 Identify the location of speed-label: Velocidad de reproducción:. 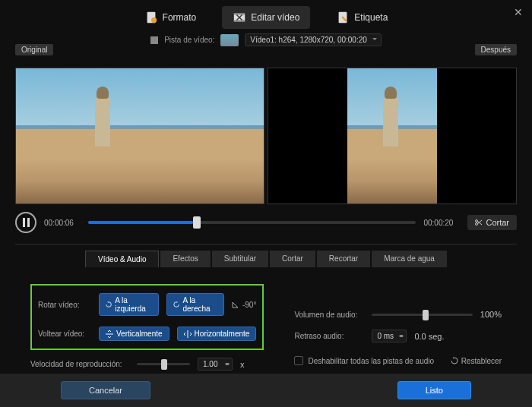
(80, 364).